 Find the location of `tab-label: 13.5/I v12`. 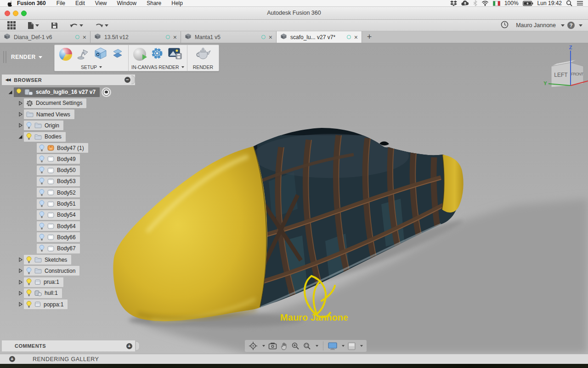

tab-label: 13.5/I v12 is located at coordinates (133, 37).